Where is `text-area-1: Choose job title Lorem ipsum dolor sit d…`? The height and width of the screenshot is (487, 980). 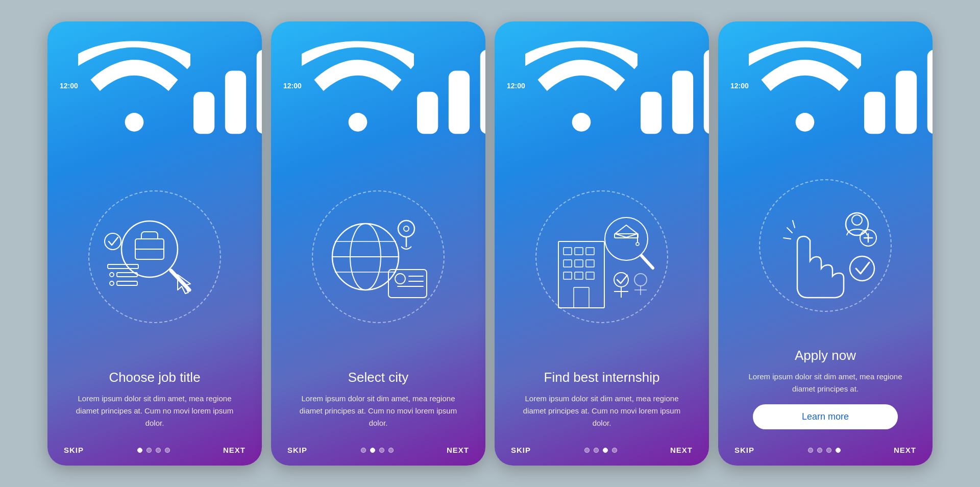
text-area-1: Choose job title Lorem ipsum dolor sit d… is located at coordinates (155, 397).